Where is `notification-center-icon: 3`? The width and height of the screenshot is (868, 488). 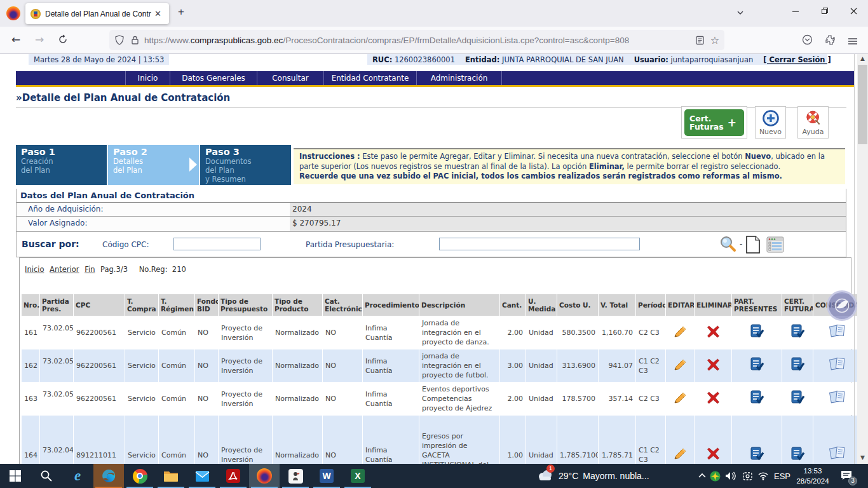 notification-center-icon: 3 is located at coordinates (846, 476).